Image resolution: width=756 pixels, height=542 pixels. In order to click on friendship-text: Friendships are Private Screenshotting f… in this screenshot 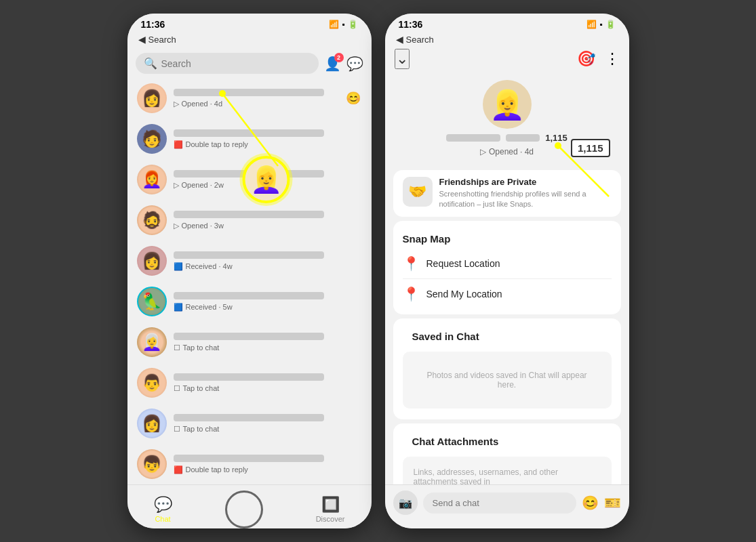, I will do `click(525, 194)`.